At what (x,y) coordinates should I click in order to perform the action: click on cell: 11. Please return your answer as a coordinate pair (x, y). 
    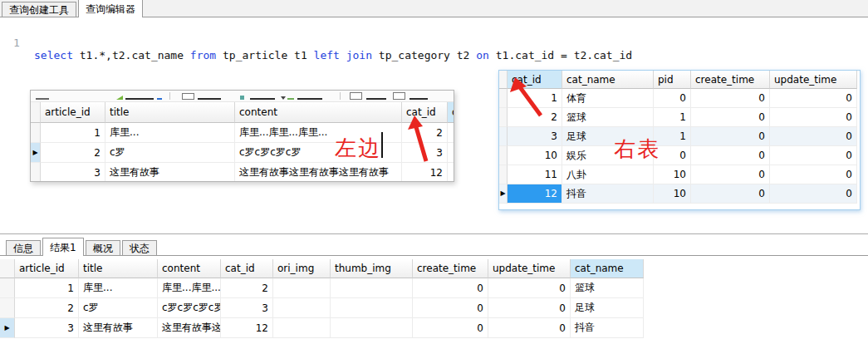
    Looking at the image, I should click on (535, 174).